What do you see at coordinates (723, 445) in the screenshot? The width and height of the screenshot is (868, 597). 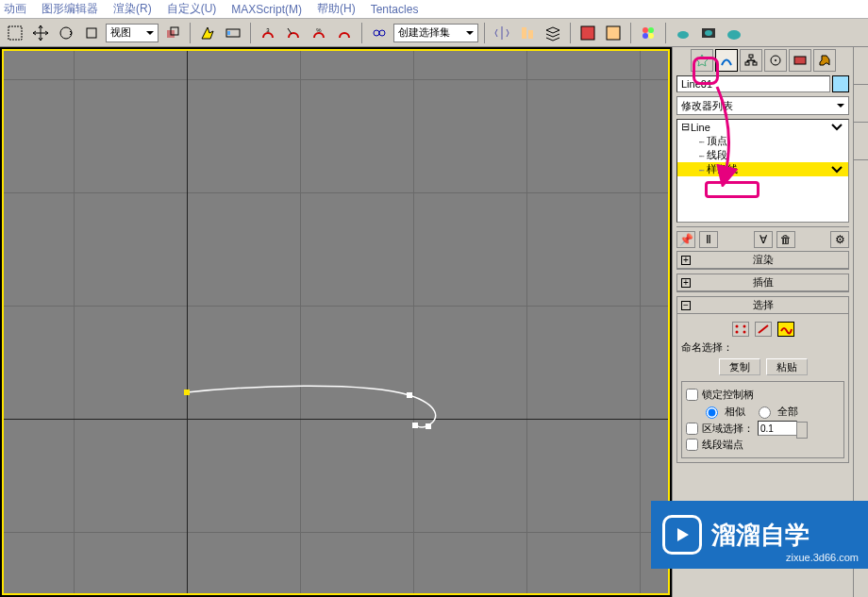 I see `segment-end-label: 线段端点` at bounding box center [723, 445].